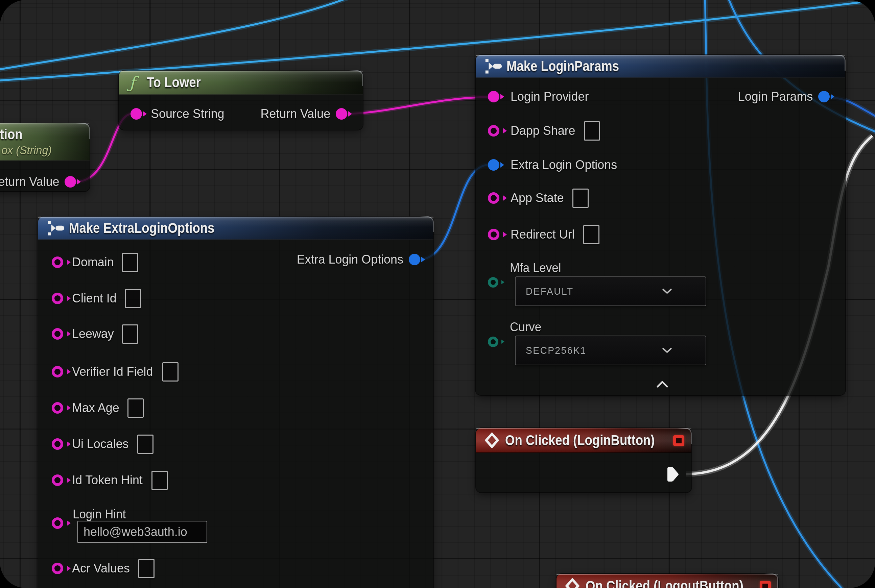 The height and width of the screenshot is (588, 875). What do you see at coordinates (667, 581) in the screenshot?
I see `node-on-clicked-logout: On Clicked (LogoutButton)` at bounding box center [667, 581].